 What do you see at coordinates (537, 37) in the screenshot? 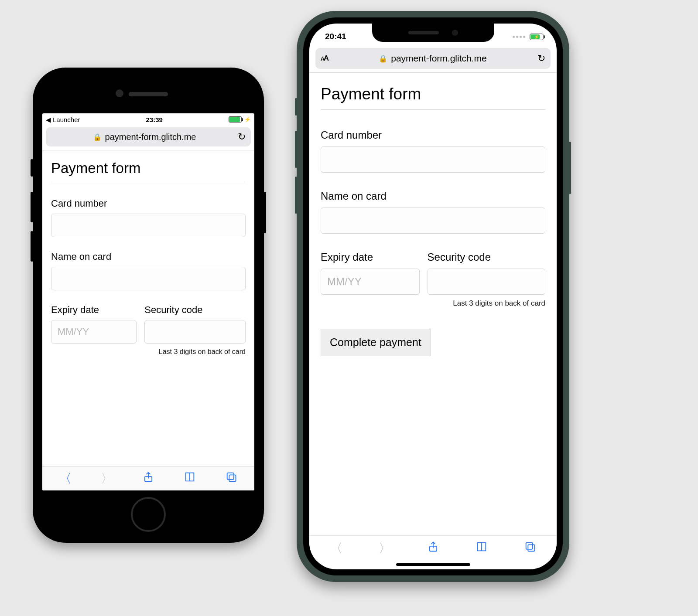
I see `battery-icon: ⚡` at bounding box center [537, 37].